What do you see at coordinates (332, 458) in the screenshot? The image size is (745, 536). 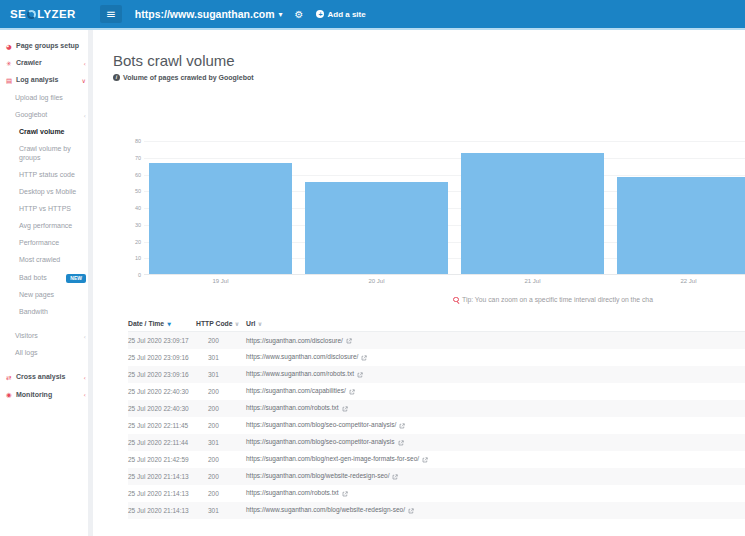 I see `cell-url-text: https://suganthan.com/blog/next-gen-imag…` at bounding box center [332, 458].